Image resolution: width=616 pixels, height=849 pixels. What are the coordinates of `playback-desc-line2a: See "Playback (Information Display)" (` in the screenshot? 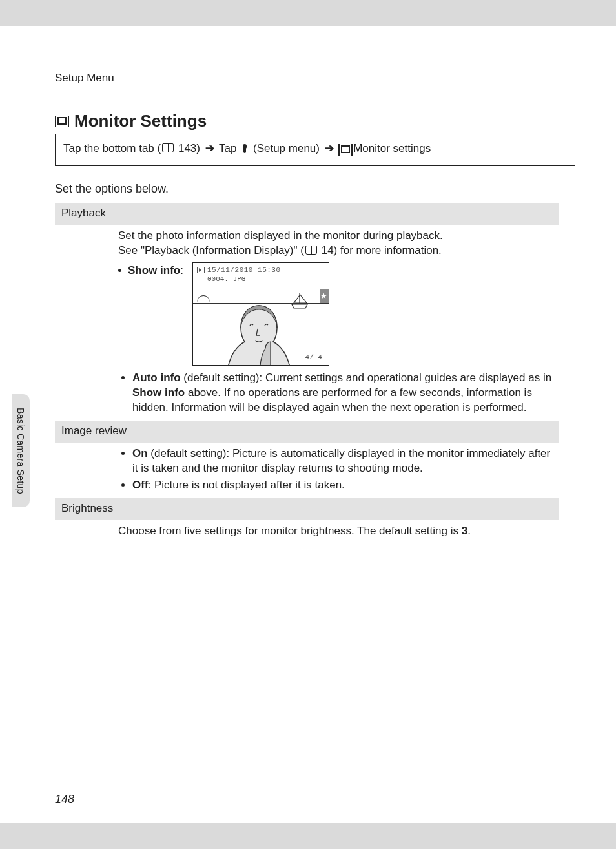 It's located at (211, 251).